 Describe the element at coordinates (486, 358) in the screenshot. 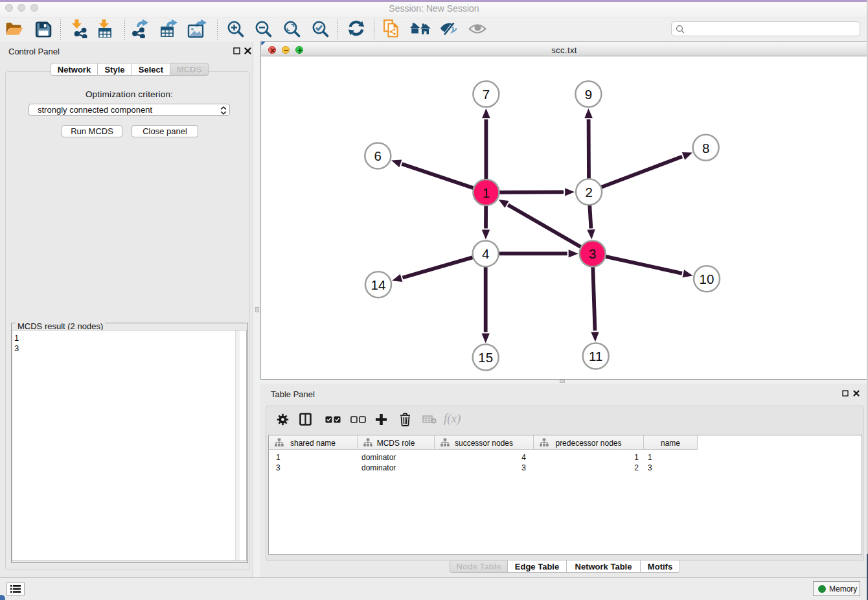

I see `svg-text: 15` at that location.